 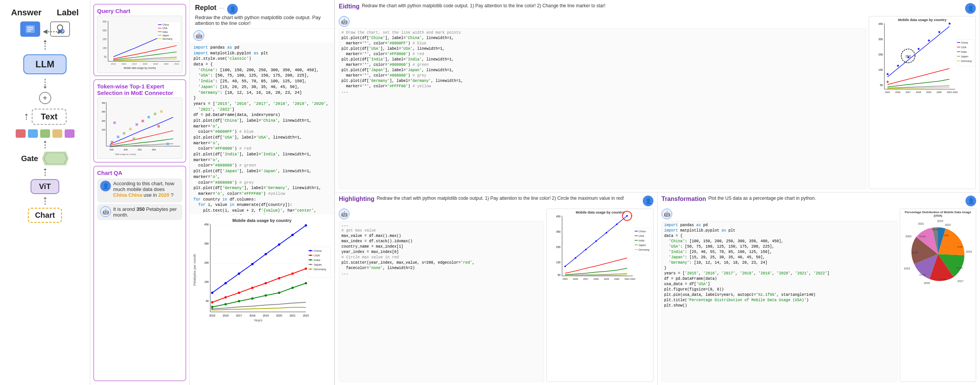 What do you see at coordinates (262, 192) in the screenshot?
I see `replot-panel: Replot — 👤 Redraw the chart with python …` at bounding box center [262, 192].